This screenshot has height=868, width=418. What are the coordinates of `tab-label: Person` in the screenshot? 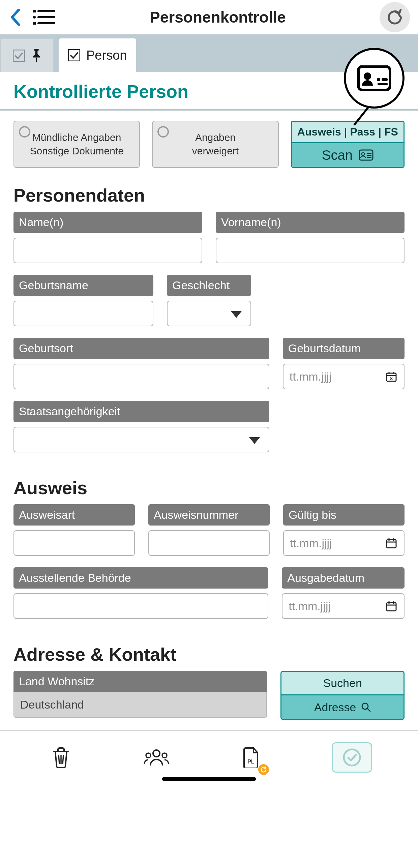 It's located at (107, 55).